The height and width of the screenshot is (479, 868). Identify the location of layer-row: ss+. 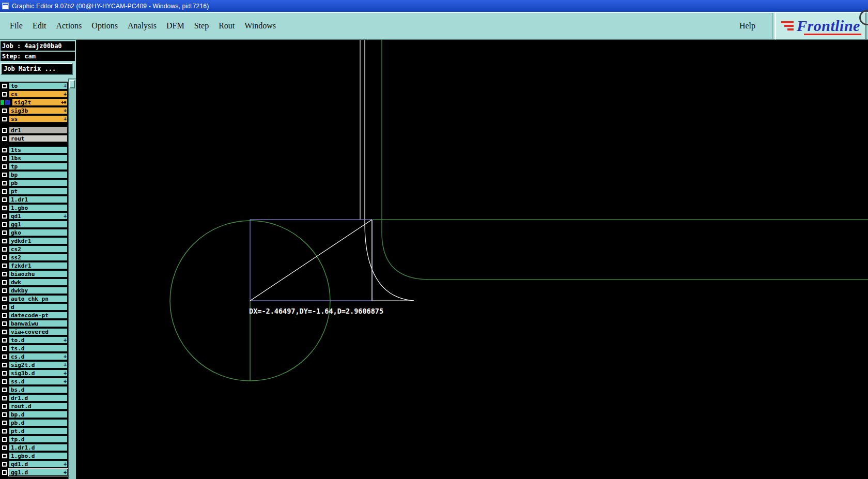
(34, 119).